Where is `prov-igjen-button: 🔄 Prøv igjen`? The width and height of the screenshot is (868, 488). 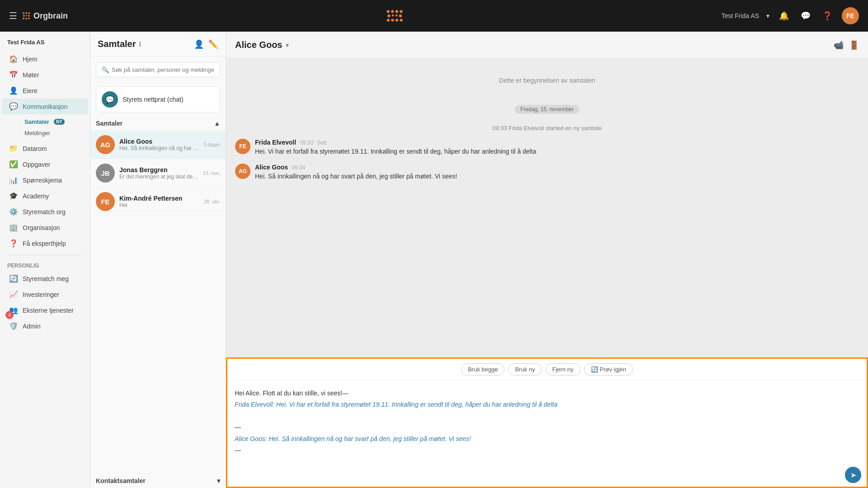 prov-igjen-button: 🔄 Prøv igjen is located at coordinates (609, 370).